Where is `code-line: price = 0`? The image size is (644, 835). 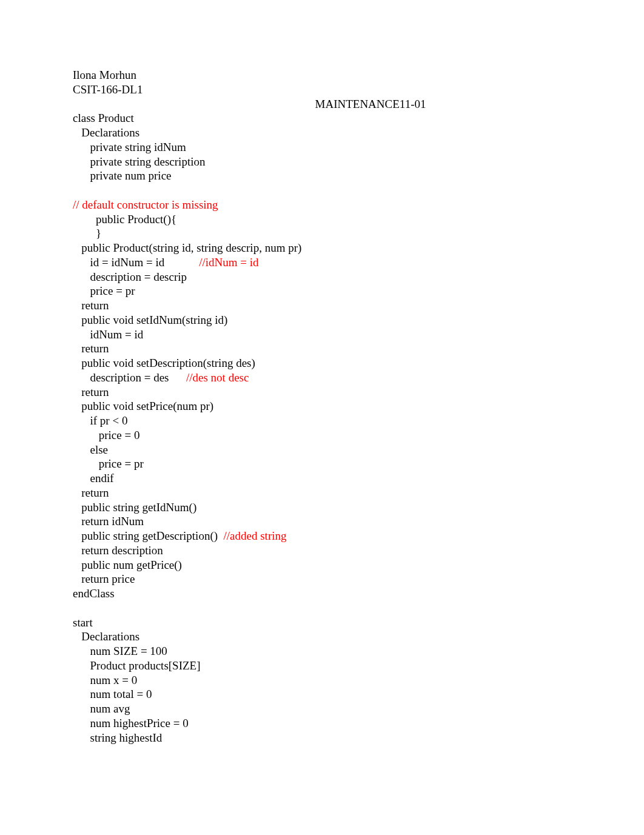
code-line: price = 0 is located at coordinates (322, 435).